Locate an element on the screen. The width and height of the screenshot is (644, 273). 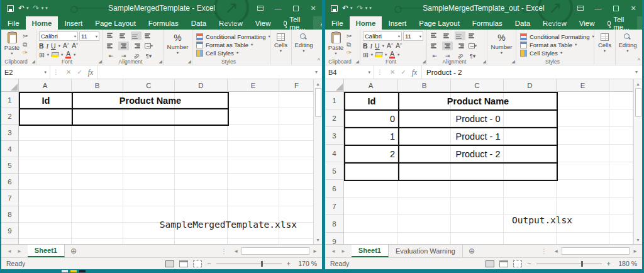
tab-file: File is located at coordinates (337, 23).